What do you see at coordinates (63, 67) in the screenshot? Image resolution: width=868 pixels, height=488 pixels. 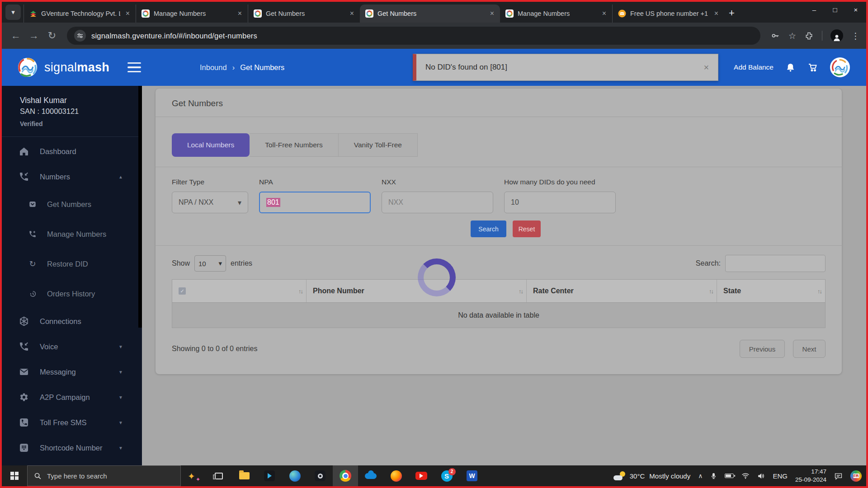 I see `brand: signalmash` at bounding box center [63, 67].